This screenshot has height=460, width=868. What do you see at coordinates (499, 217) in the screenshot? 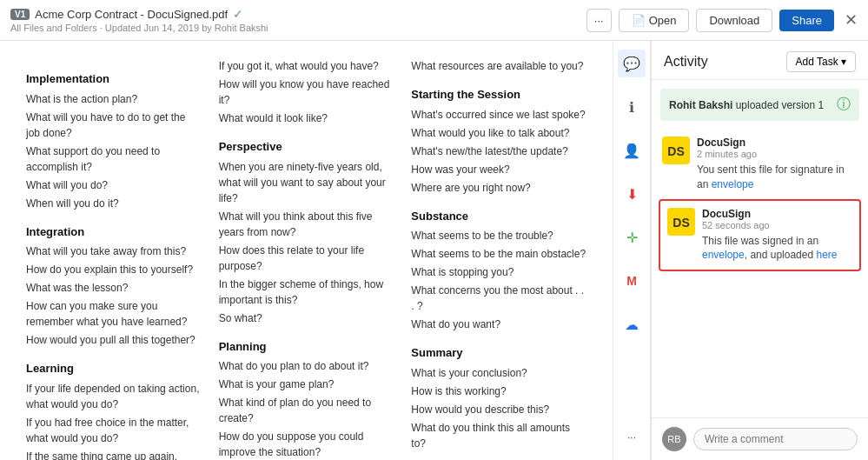
I see `section-title-substance: Substance` at bounding box center [499, 217].